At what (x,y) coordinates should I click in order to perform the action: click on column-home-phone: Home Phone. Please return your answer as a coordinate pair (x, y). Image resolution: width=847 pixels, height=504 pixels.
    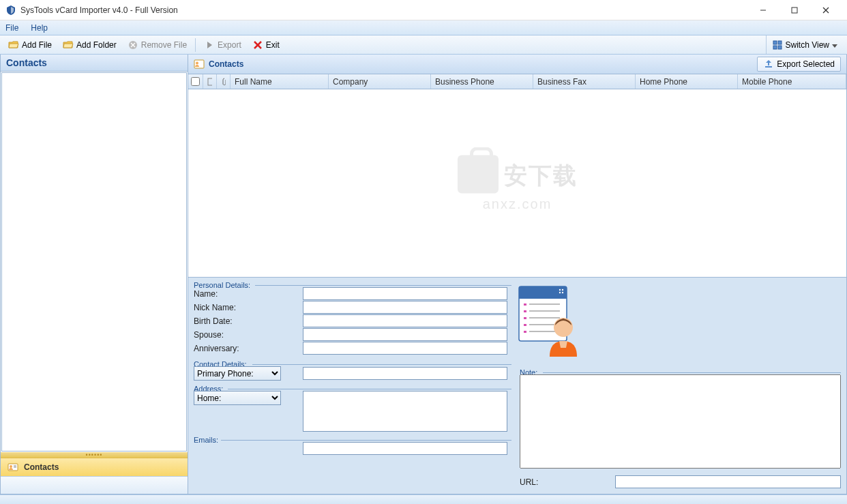
    Looking at the image, I should click on (687, 82).